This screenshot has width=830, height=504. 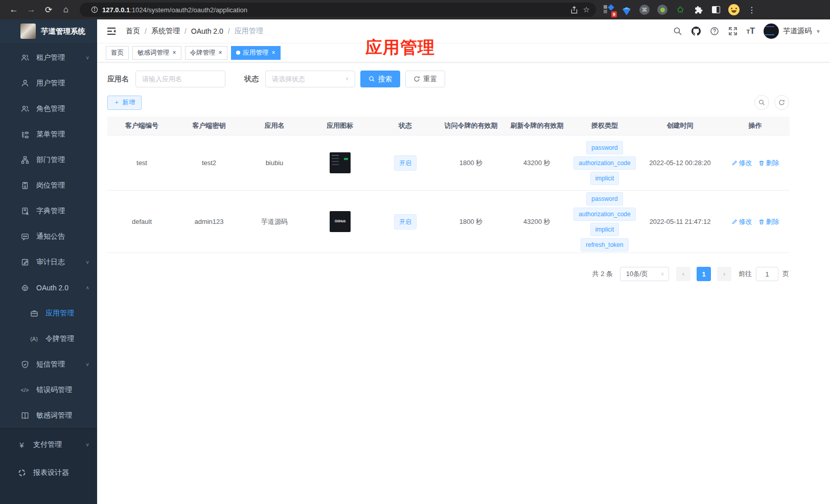 I want to click on browser-home-icon: ⌂, so click(x=66, y=10).